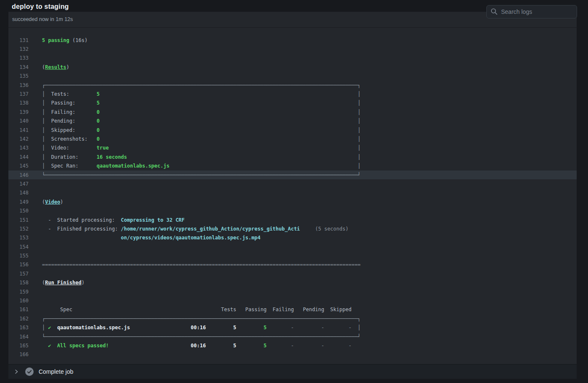  What do you see at coordinates (292, 310) in the screenshot?
I see `log-line: 161 Spec Tests Passing Failing Pending S…` at bounding box center [292, 310].